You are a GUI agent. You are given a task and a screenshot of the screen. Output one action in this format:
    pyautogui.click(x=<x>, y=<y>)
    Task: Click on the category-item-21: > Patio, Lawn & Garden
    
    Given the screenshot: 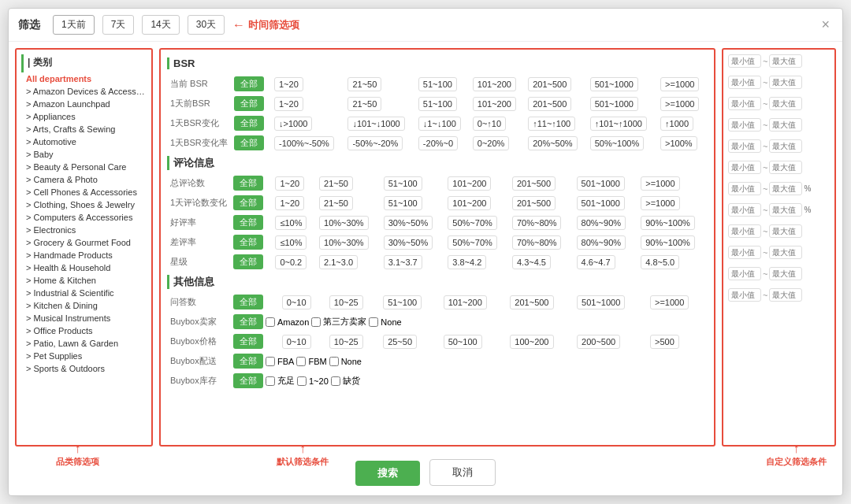 What is the action you would take?
    pyautogui.click(x=84, y=343)
    